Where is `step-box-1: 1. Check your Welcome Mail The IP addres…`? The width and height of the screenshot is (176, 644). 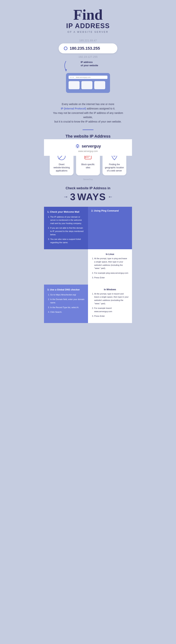 step-box-1: 1. Check your Welcome Mail The IP addres… is located at coordinates (66, 228).